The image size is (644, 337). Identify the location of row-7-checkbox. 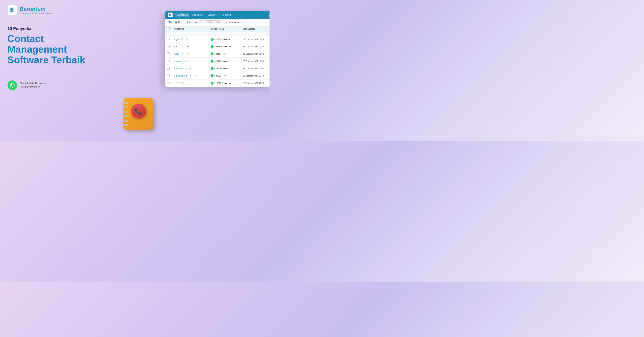
(168, 83).